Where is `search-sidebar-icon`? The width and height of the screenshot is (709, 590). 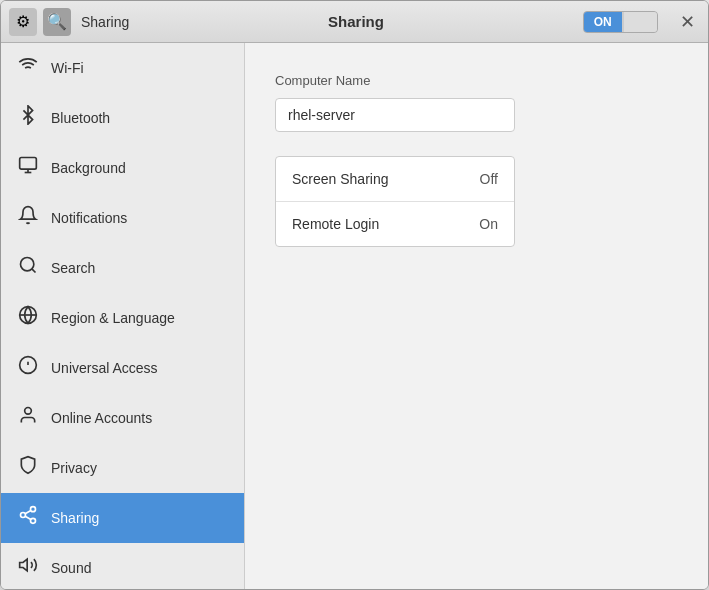 search-sidebar-icon is located at coordinates (28, 268).